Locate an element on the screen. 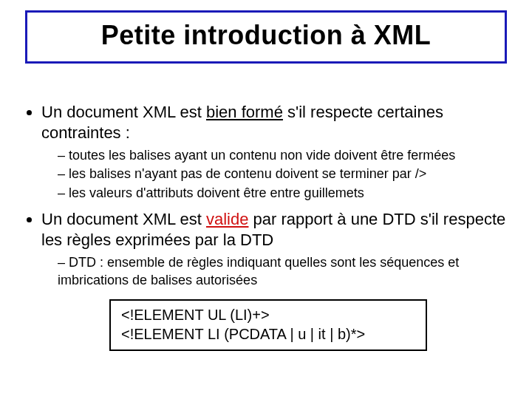  code-line: <!ELEMENT UL (LI)+> is located at coordinates (268, 315).